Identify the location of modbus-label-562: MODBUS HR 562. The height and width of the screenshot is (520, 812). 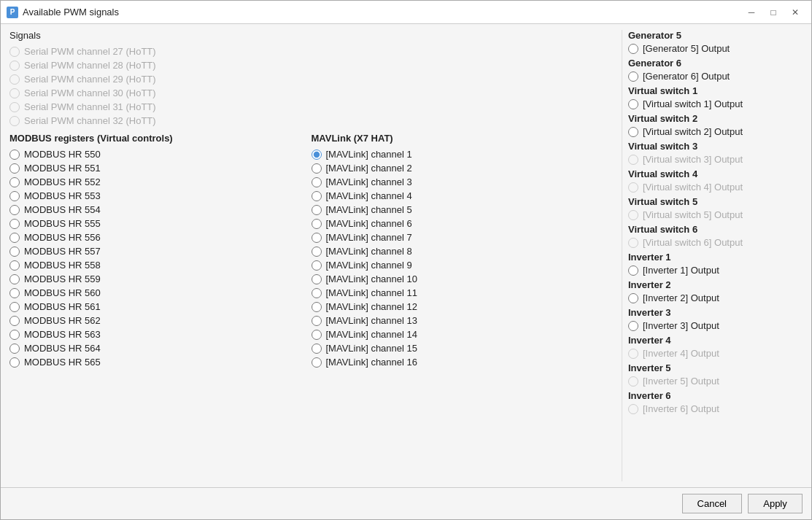
(63, 321).